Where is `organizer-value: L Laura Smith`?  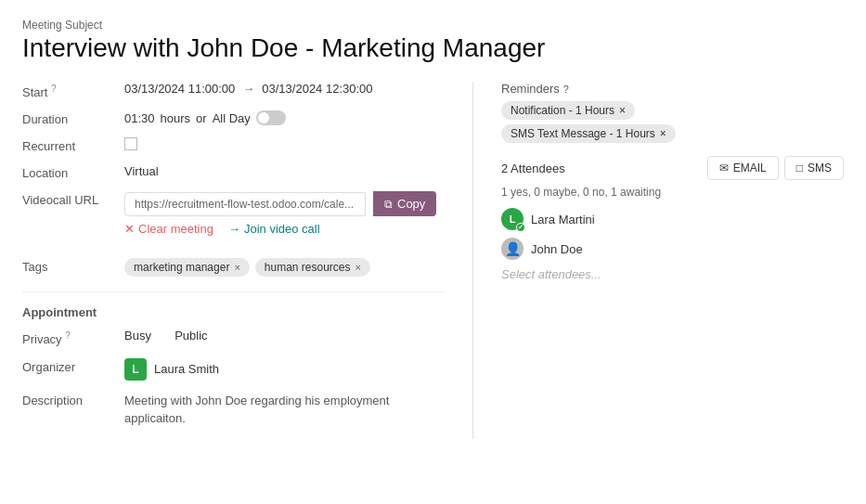 organizer-value: L Laura Smith is located at coordinates (284, 369).